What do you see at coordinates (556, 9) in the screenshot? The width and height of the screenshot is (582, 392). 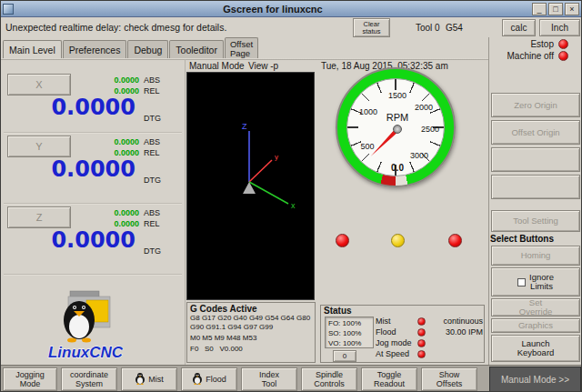 I see `maximize-icon: □` at bounding box center [556, 9].